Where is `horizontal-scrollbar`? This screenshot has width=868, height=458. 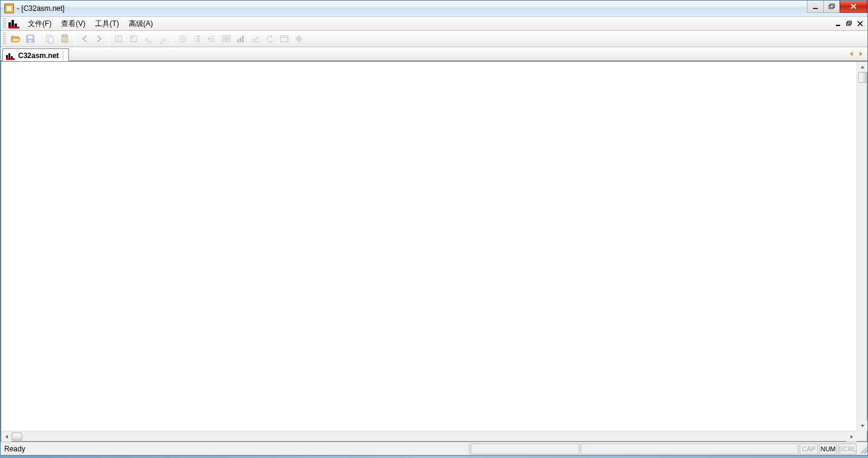 horizontal-scrollbar is located at coordinates (429, 436).